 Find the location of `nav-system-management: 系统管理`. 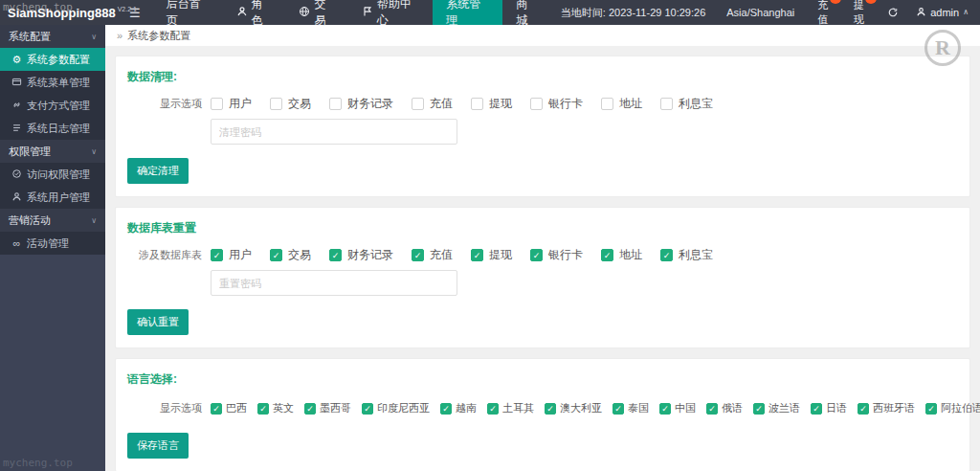

nav-system-management: 系统管理 is located at coordinates (467, 12).